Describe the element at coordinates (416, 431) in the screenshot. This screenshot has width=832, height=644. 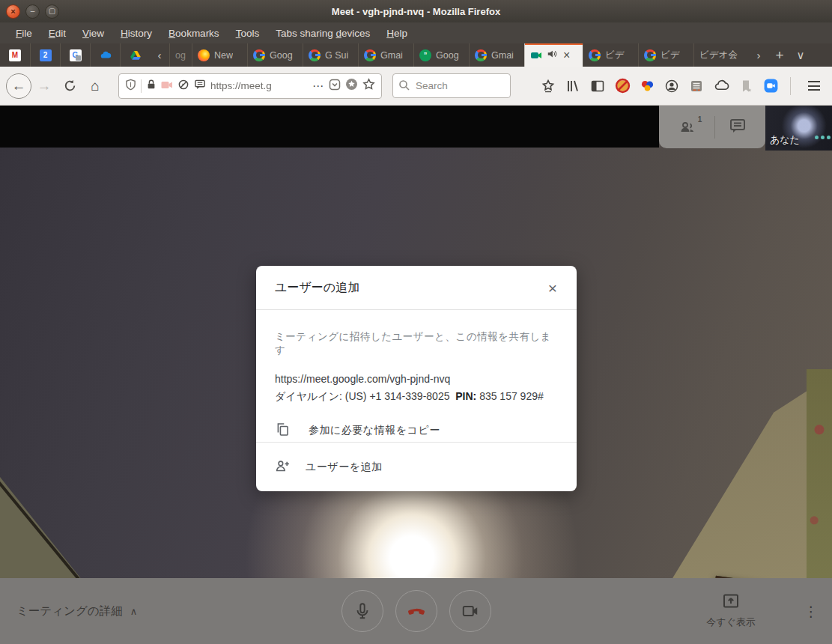
I see `copy-joining-info-button: 参加に必要な情報をコピー` at that location.